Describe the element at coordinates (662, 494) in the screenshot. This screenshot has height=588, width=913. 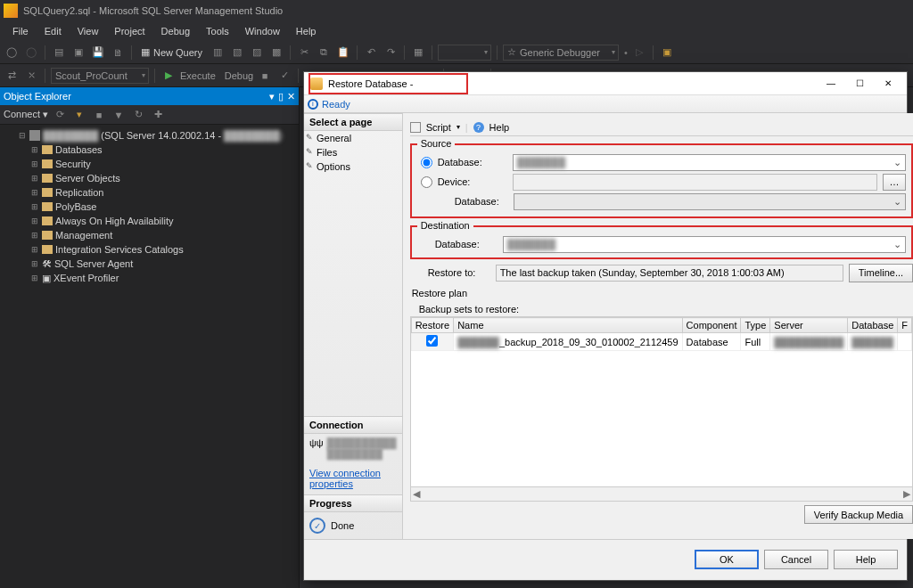
I see `grid-scrollbar: ◀▶` at that location.